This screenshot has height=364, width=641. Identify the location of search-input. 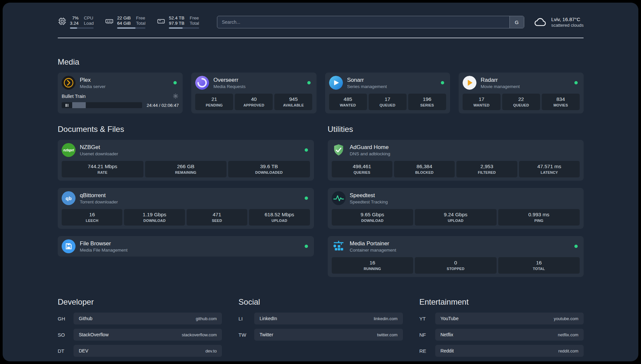
(363, 22).